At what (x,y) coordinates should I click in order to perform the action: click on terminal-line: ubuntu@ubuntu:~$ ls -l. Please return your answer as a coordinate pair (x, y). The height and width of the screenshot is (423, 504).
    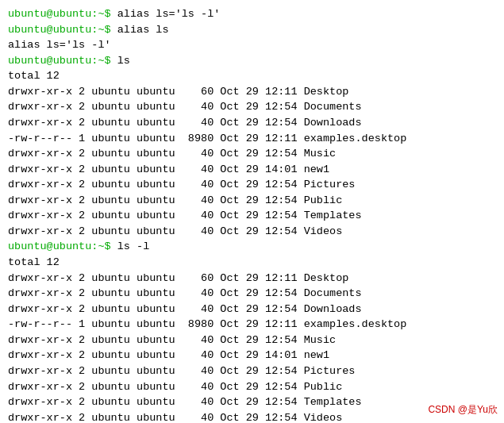
    Looking at the image, I should click on (252, 247).